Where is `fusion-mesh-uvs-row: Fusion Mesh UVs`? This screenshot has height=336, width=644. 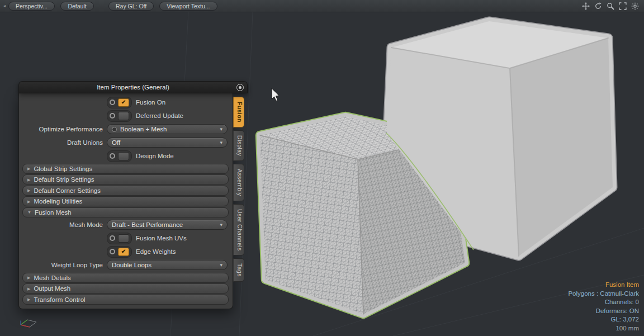
fusion-mesh-uvs-row: Fusion Mesh UVs is located at coordinates (125, 238).